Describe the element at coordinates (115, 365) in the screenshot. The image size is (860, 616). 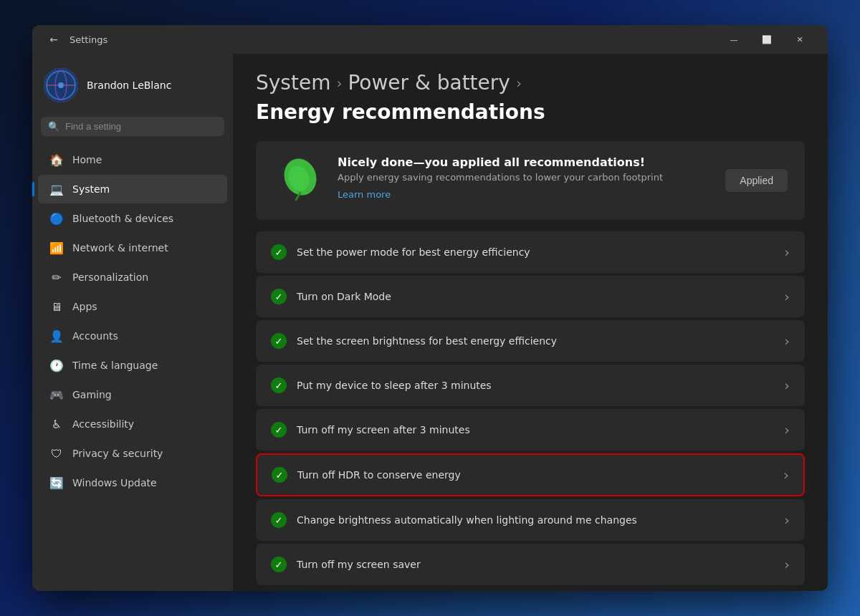
I see `sidebar-item-label-time: Time & language` at that location.